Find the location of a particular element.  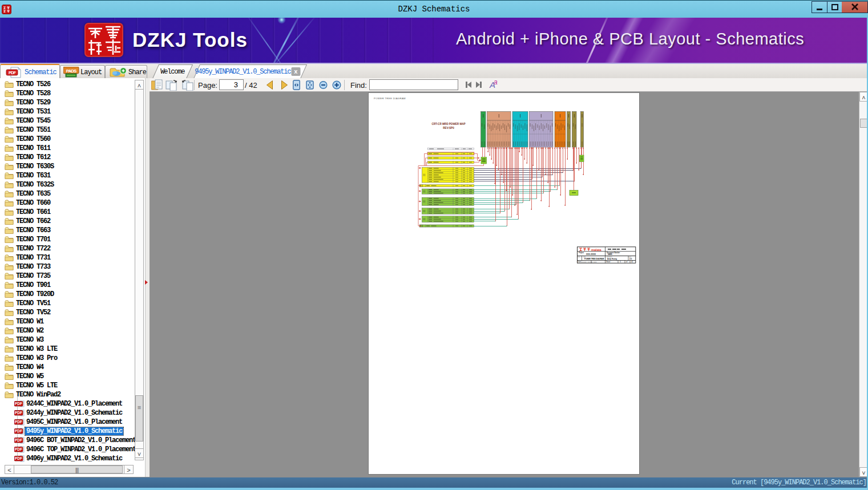

svg-text: Project is located at coordinates (581, 253).